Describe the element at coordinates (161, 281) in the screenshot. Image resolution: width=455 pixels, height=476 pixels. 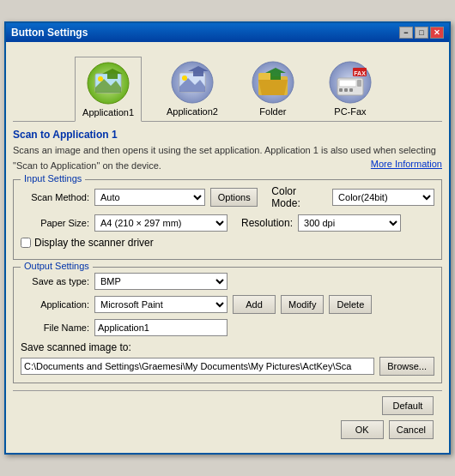
I see `save-type-select: BMP` at that location.